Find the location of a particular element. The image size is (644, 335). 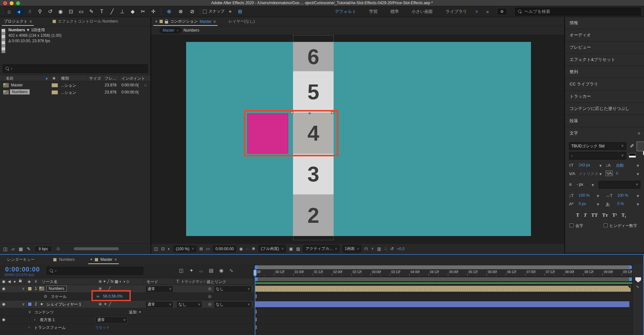

resolution-dropdown: (フル画質)˅ is located at coordinates (272, 249).